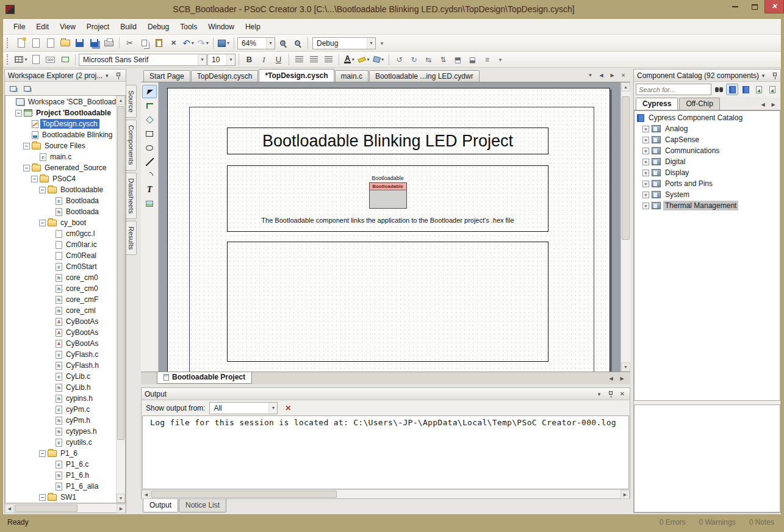  I want to click on document-tab: TopDesign.cysch, so click(225, 76).